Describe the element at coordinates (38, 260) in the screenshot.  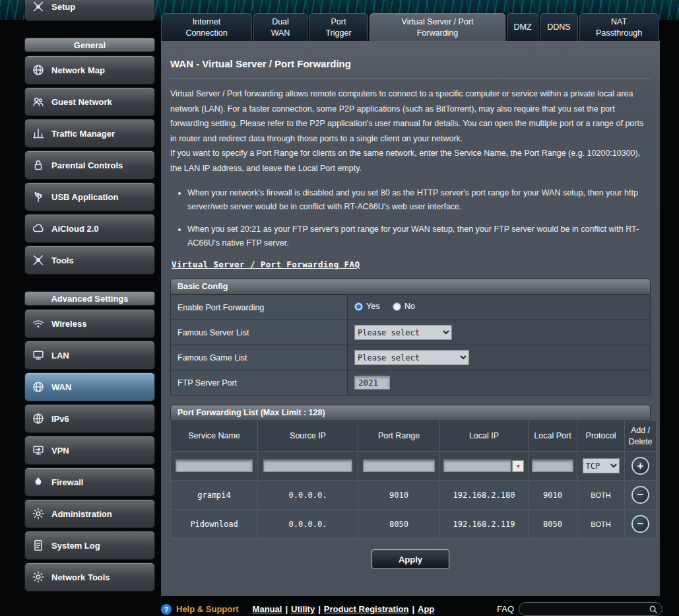
I see `wrench-icon` at that location.